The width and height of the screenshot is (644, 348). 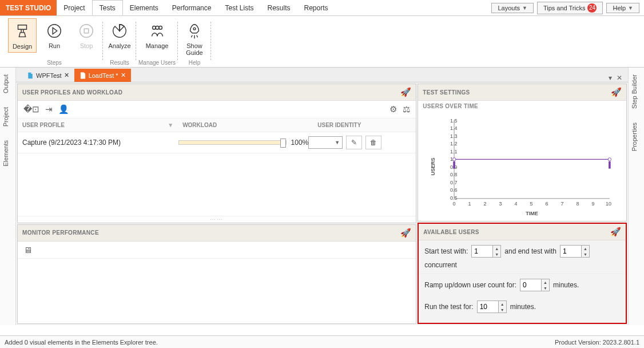 What do you see at coordinates (446, 93) in the screenshot?
I see `panel-title-settings: TEST SETTINGS` at bounding box center [446, 93].